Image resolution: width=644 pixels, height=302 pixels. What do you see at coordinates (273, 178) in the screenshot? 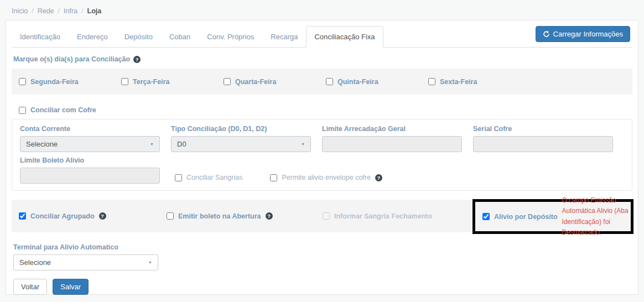
I see `permite-alivio-envelope-checkbox` at bounding box center [273, 178].